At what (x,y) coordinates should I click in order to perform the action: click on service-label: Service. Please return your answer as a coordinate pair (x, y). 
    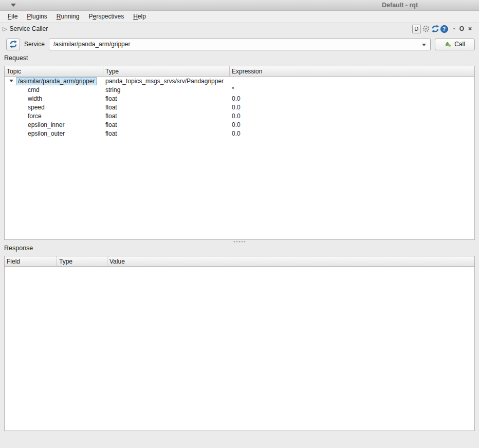
    Looking at the image, I should click on (34, 44).